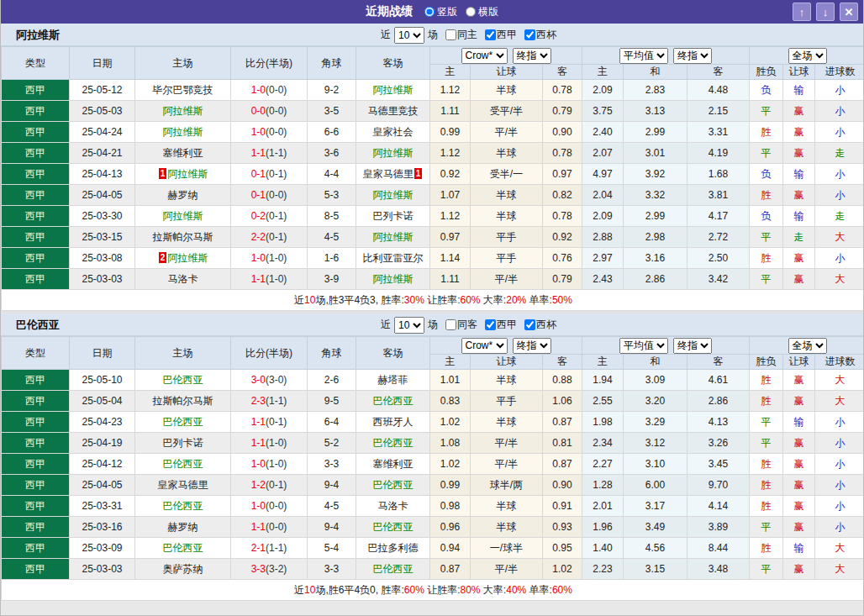 The width and height of the screenshot is (864, 616). What do you see at coordinates (656, 444) in the screenshot?
I see `euro-draw-odds: 3.12` at bounding box center [656, 444].